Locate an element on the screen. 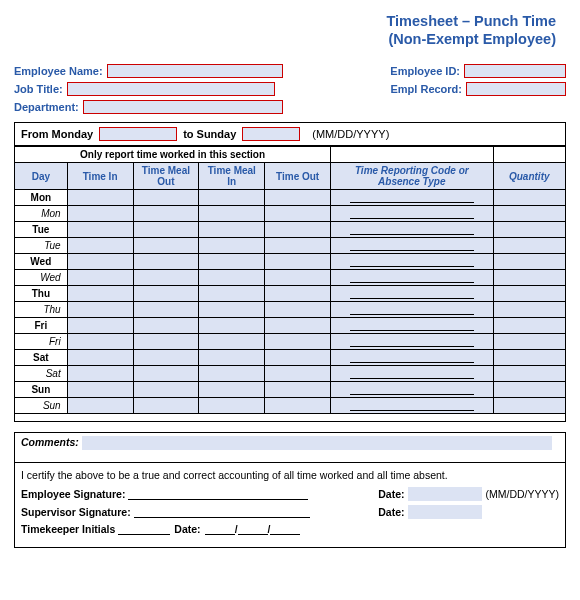 The height and width of the screenshot is (600, 580). to-date-input is located at coordinates (271, 134).